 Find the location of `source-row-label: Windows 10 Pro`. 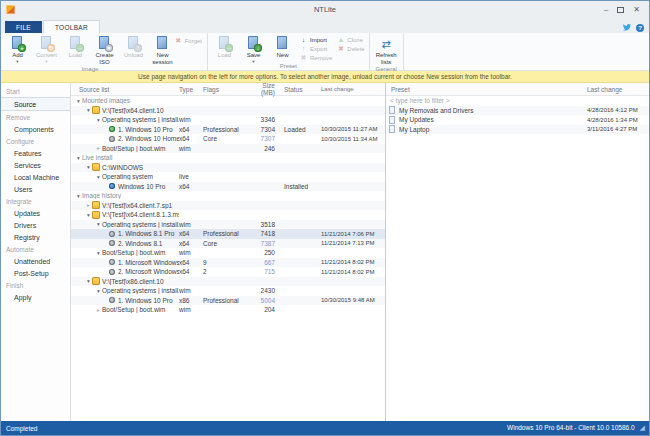

source-row-label: Windows 10 Pro is located at coordinates (142, 186).